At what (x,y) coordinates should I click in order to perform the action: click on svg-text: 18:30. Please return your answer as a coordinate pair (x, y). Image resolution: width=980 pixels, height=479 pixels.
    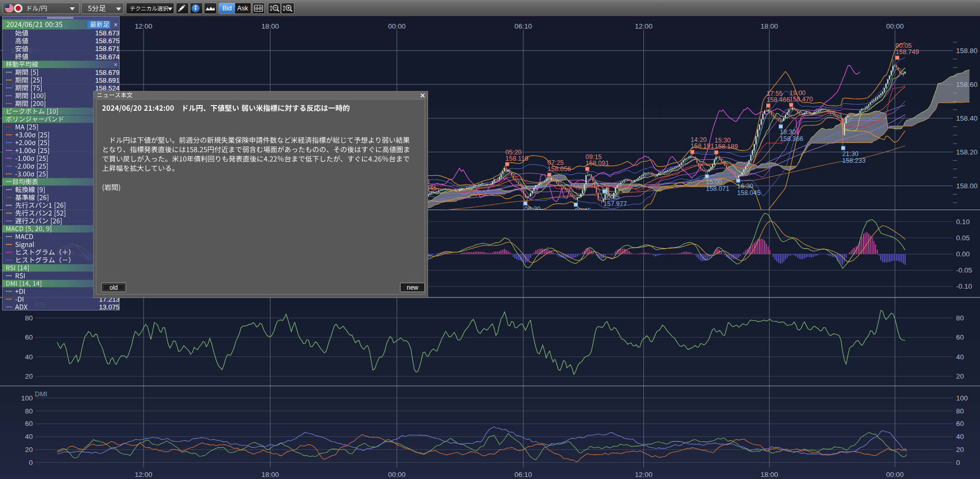
    Looking at the image, I should click on (788, 132).